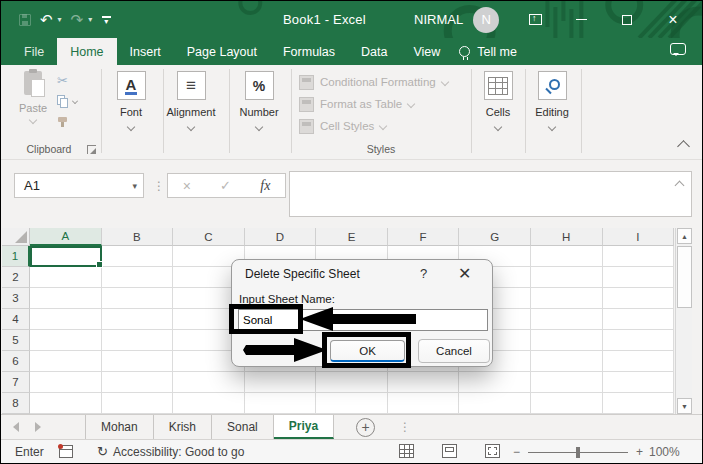  What do you see at coordinates (68, 80) in the screenshot?
I see `cut-button: ✂` at bounding box center [68, 80].